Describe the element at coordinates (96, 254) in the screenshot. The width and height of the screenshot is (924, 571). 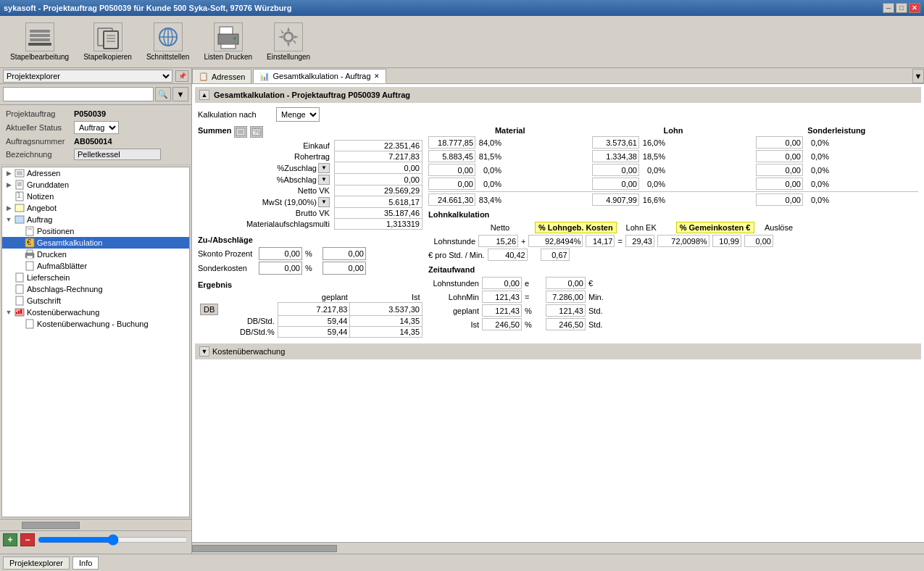
I see `tree-item-drucken: ▶ Drucken` at that location.